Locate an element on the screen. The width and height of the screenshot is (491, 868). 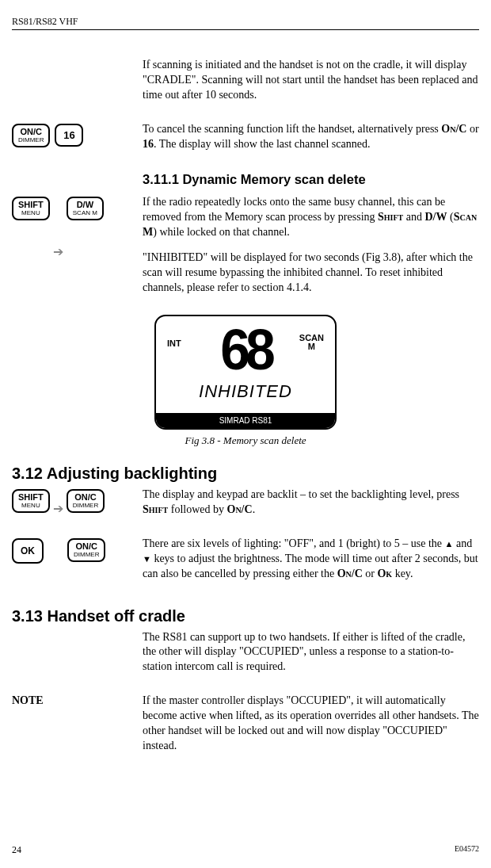
figure-caption: Fig 3.8 - Memory scan delete is located at coordinates (246, 441).